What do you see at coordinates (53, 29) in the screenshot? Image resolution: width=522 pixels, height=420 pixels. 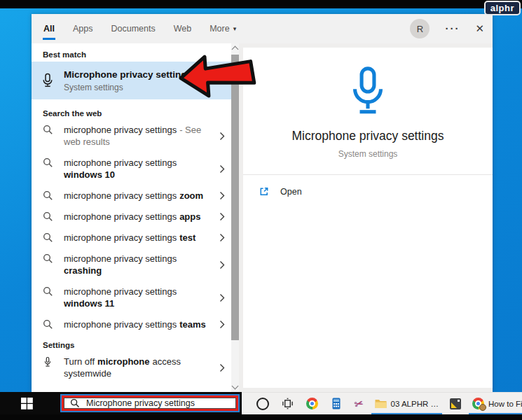 I see `tab-all: All` at bounding box center [53, 29].